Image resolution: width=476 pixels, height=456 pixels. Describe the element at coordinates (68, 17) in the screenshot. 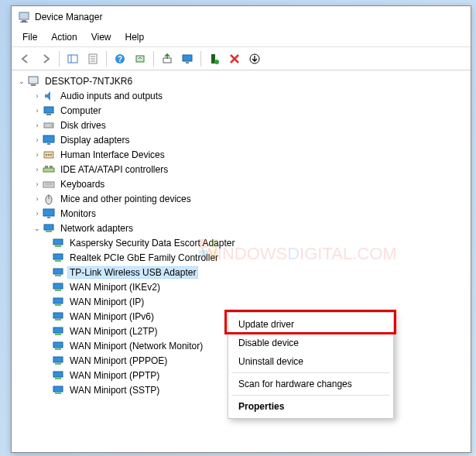

I see `window-title: Device Manager` at that location.